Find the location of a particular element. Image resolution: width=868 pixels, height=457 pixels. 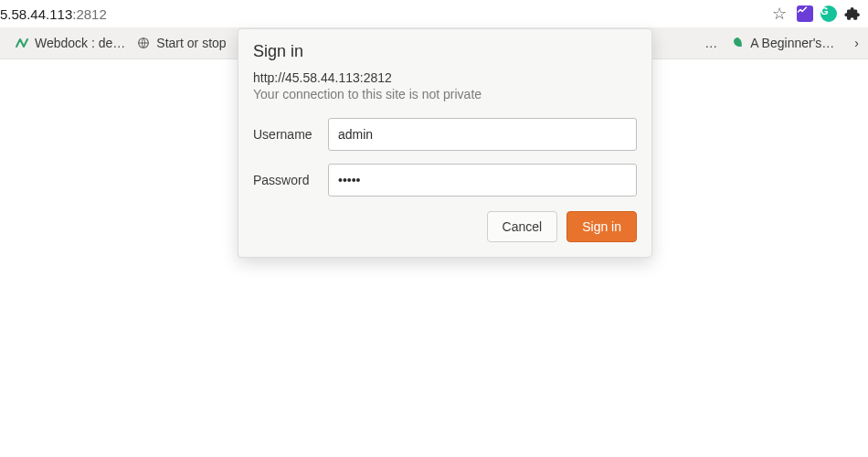

bookmark-label: Start or stop is located at coordinates (191, 43).